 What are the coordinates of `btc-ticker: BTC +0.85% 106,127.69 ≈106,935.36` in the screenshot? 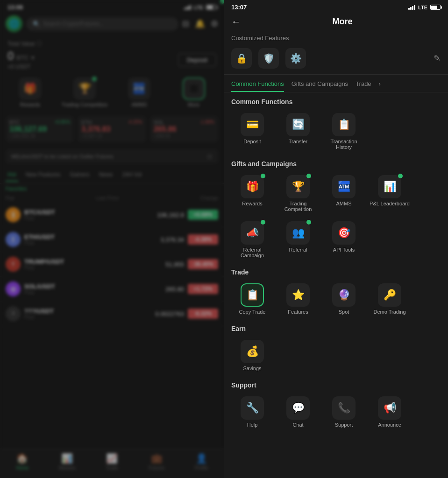 It's located at (40, 129).